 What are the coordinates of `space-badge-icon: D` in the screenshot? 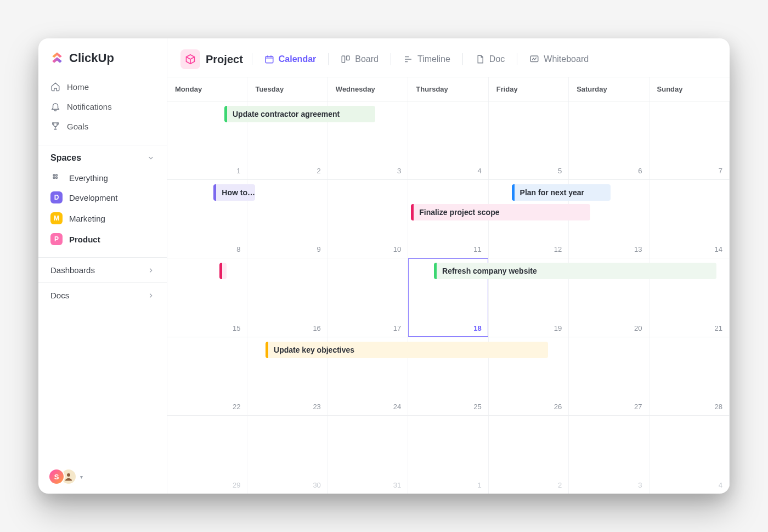 It's located at (57, 197).